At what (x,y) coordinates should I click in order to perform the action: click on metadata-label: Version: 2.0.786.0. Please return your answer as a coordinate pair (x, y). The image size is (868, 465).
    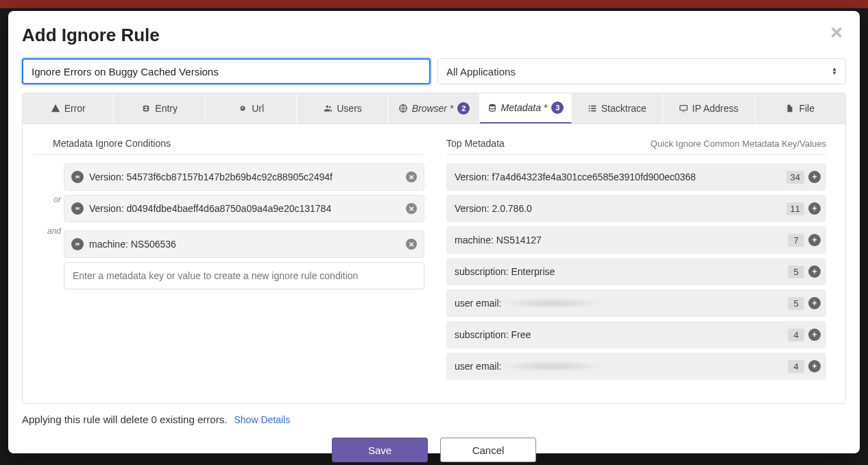
    Looking at the image, I should click on (618, 208).